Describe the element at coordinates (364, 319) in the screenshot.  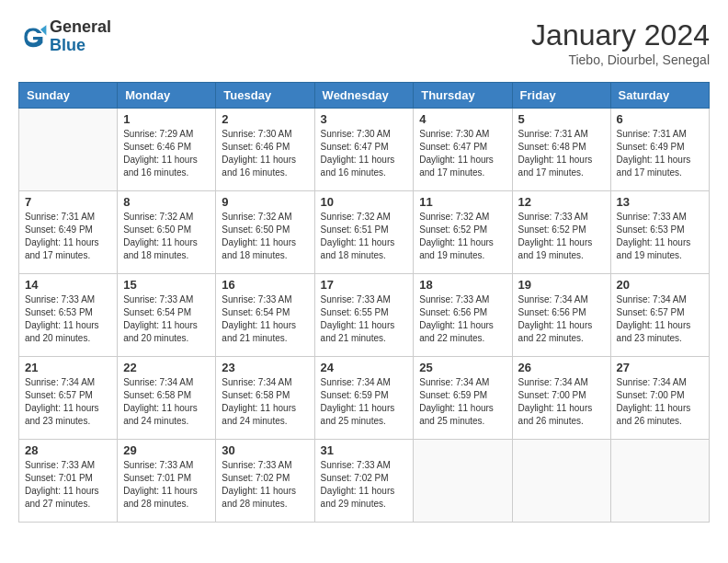
I see `day-detail: Sunrise: 7:33 AMSunset: 6:55 PMDaylight:…` at that location.